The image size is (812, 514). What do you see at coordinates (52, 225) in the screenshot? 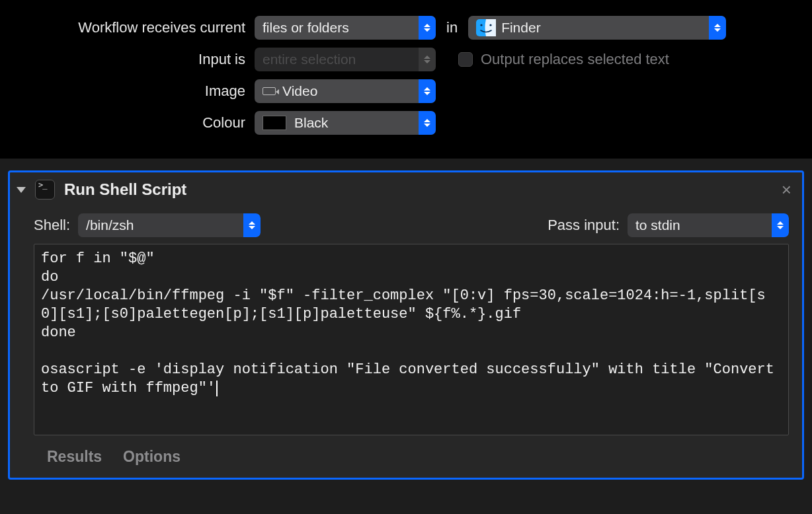
I see `shell-label: Shell:` at bounding box center [52, 225].